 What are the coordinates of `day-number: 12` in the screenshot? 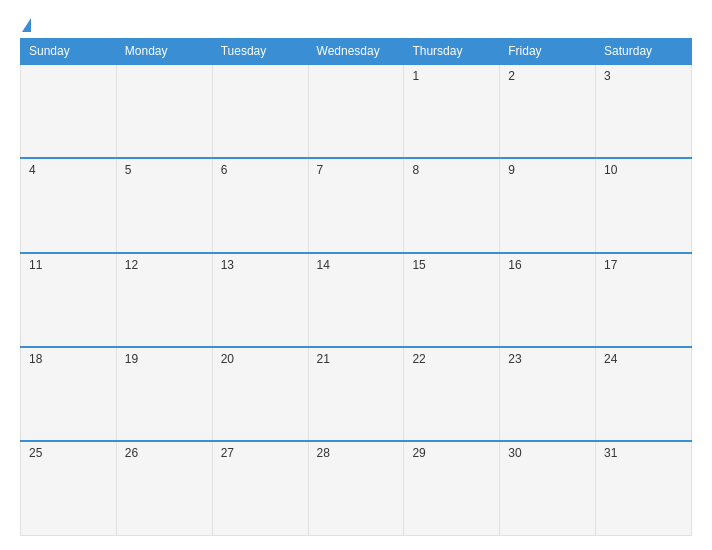 It's located at (132, 265).